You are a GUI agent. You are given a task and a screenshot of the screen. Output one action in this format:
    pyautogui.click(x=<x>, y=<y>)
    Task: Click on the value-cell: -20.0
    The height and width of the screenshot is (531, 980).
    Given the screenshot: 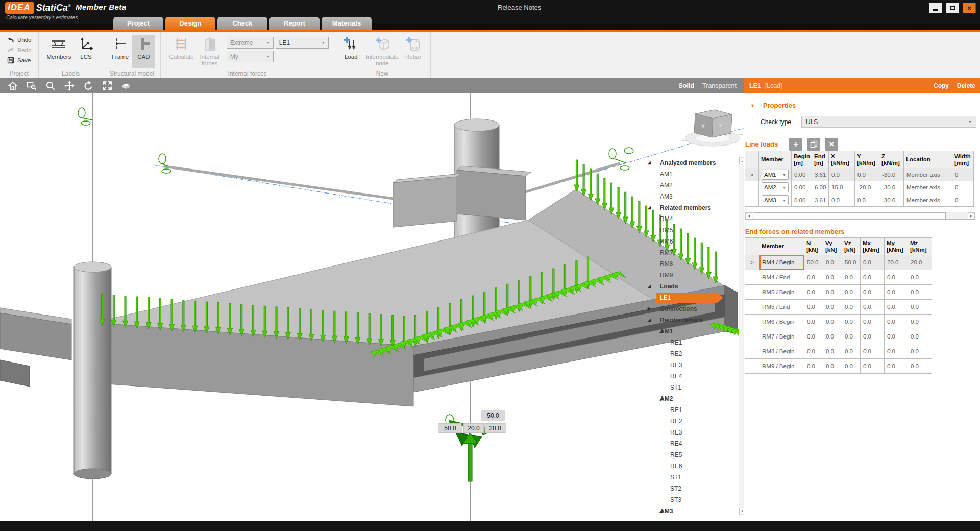 What is the action you would take?
    pyautogui.click(x=867, y=188)
    